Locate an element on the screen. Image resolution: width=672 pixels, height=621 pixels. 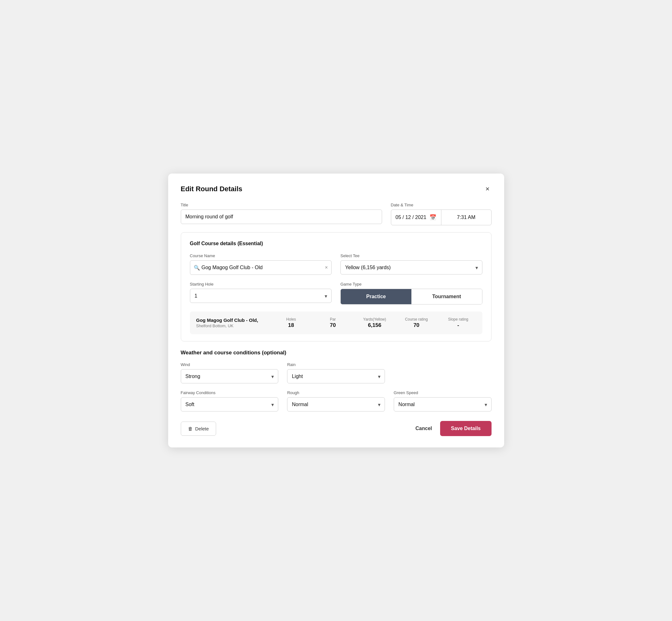
date-time-field: 05 / 12 / 2021 📅 7:31 AM is located at coordinates (441, 217).